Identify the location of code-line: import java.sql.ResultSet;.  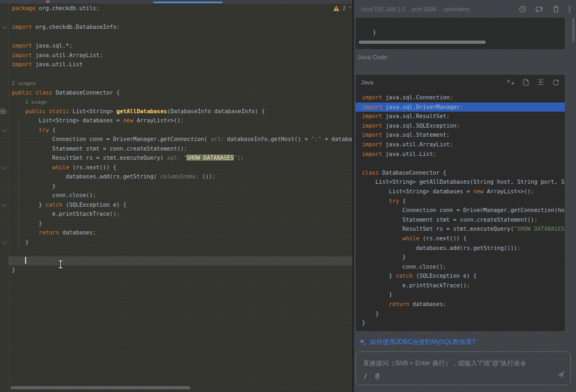
(463, 116).